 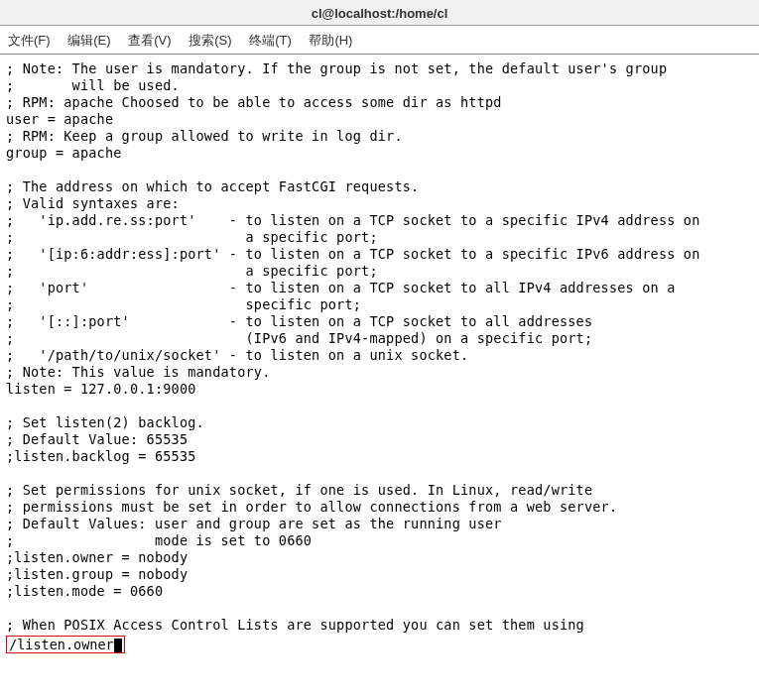 I want to click on menu-search: 搜索(S), so click(x=210, y=40).